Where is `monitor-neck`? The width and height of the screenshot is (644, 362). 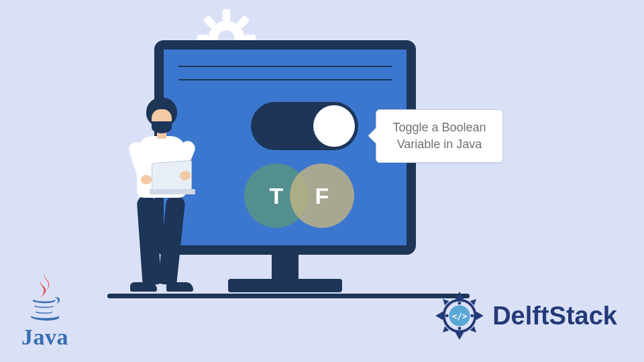 monitor-neck is located at coordinates (285, 268).